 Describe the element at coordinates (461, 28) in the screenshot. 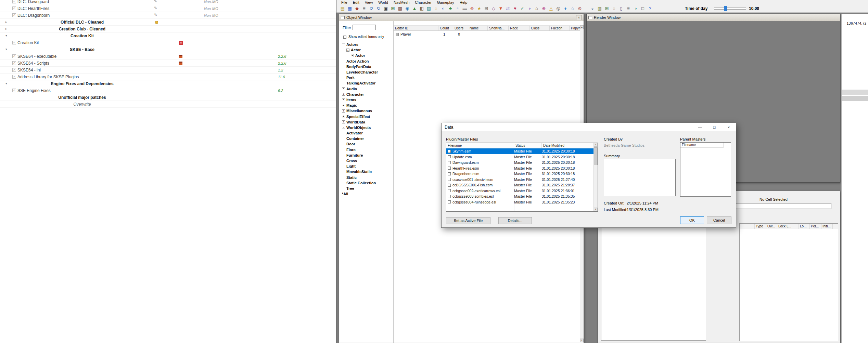

I see `column-users: Users` at that location.